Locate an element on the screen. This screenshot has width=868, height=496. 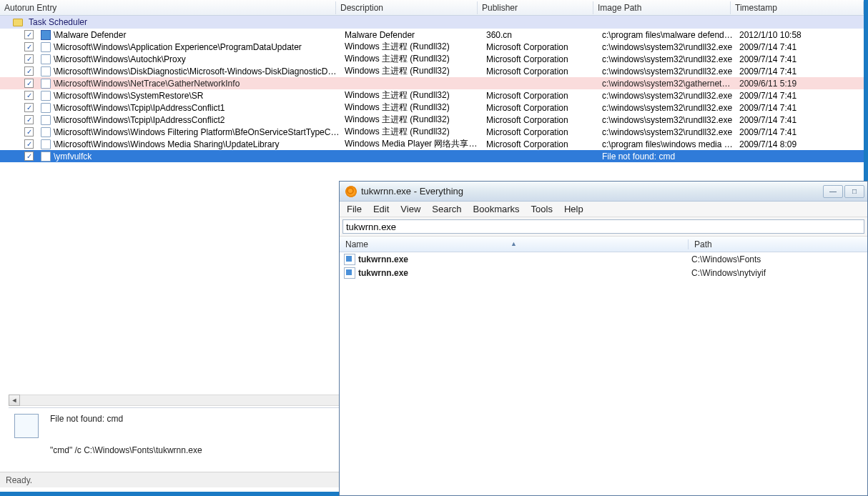
column-header-entry: Autorun Entry is located at coordinates (168, 8).